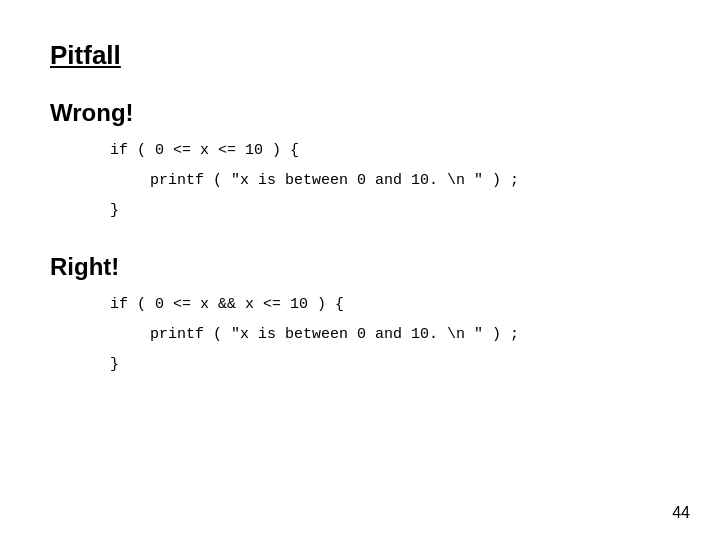  I want to click on wrong-label: Wrong!, so click(360, 113).